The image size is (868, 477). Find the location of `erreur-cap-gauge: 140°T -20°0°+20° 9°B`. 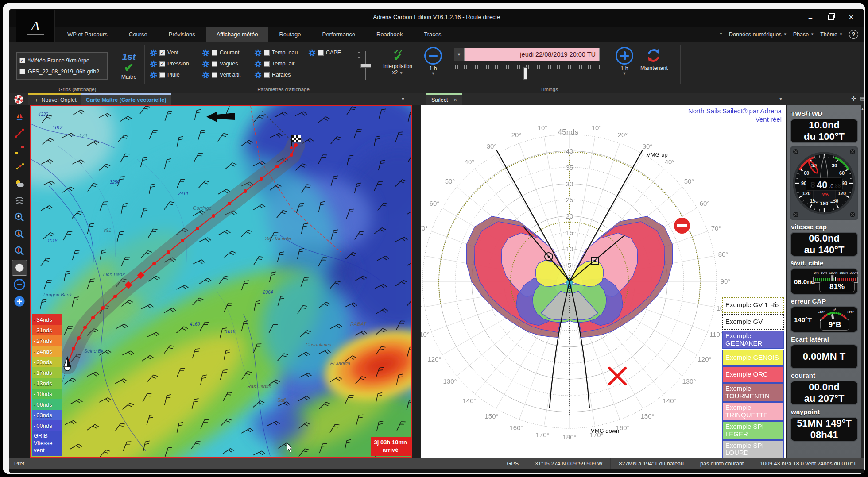

erreur-cap-gauge: 140°T -20°0°+20° 9°B is located at coordinates (824, 319).